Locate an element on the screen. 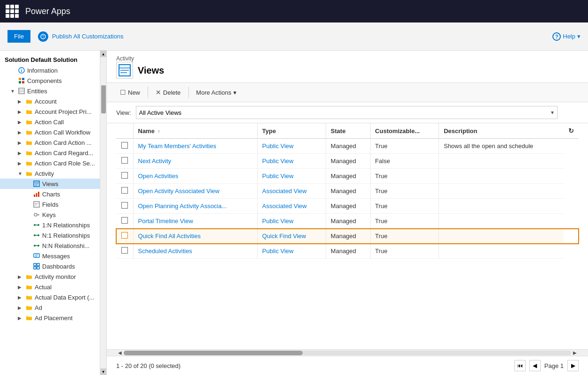 The width and height of the screenshot is (588, 375). publish-link: Publish All Customizations is located at coordinates (88, 37).